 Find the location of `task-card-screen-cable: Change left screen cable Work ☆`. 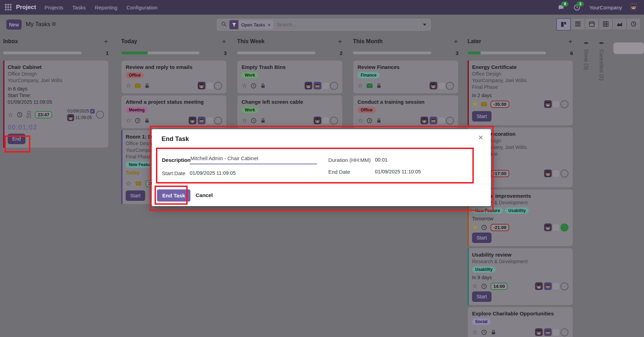

task-card-screen-cable: Change left screen cable Work ☆ is located at coordinates (290, 112).